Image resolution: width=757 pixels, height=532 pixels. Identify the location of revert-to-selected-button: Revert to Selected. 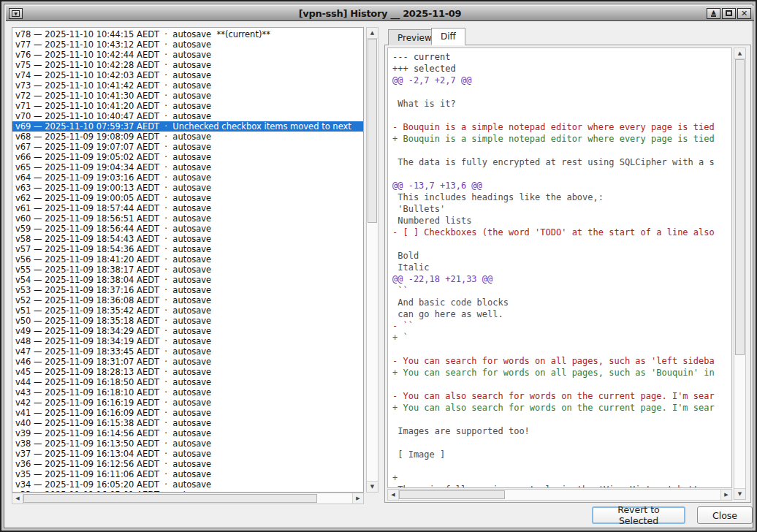
(639, 515).